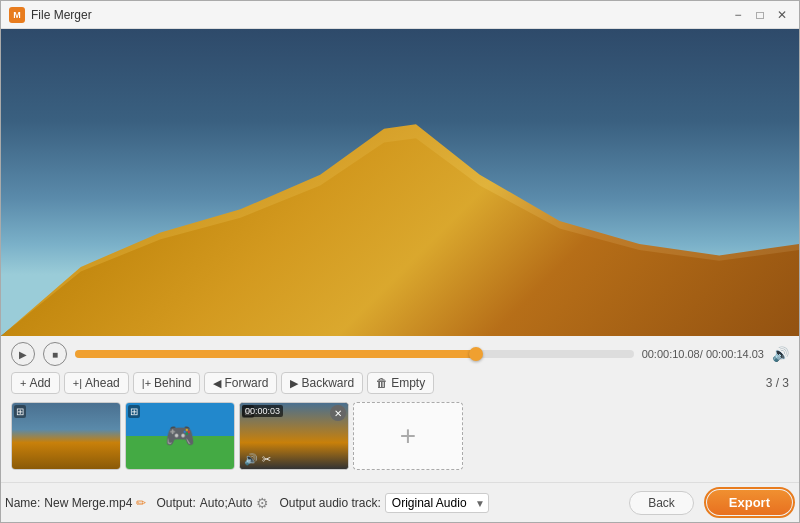  What do you see at coordinates (437, 503) in the screenshot?
I see `audio-track-select: Original Audio No Audio Mixed Audio` at bounding box center [437, 503].